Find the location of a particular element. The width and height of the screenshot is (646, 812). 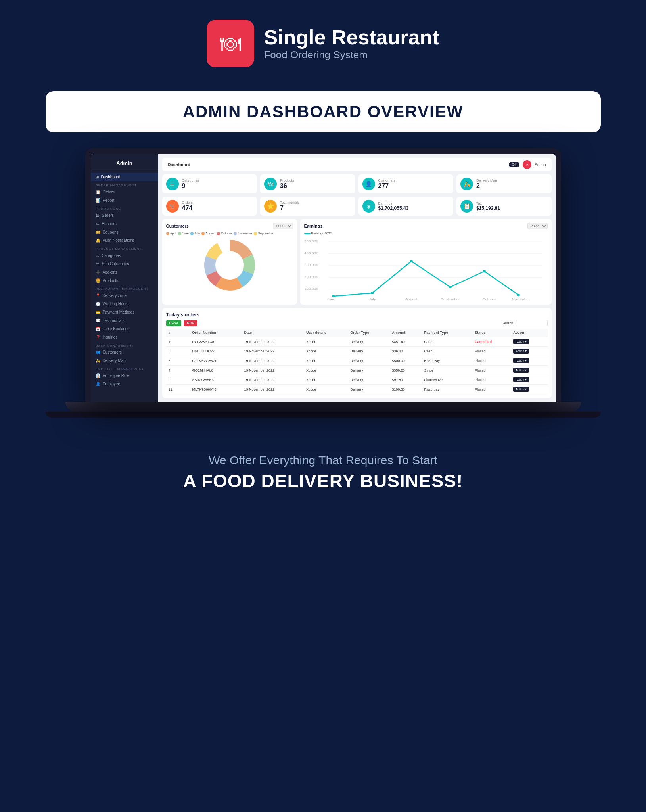

earnings-label: Earnings is located at coordinates (414, 203).